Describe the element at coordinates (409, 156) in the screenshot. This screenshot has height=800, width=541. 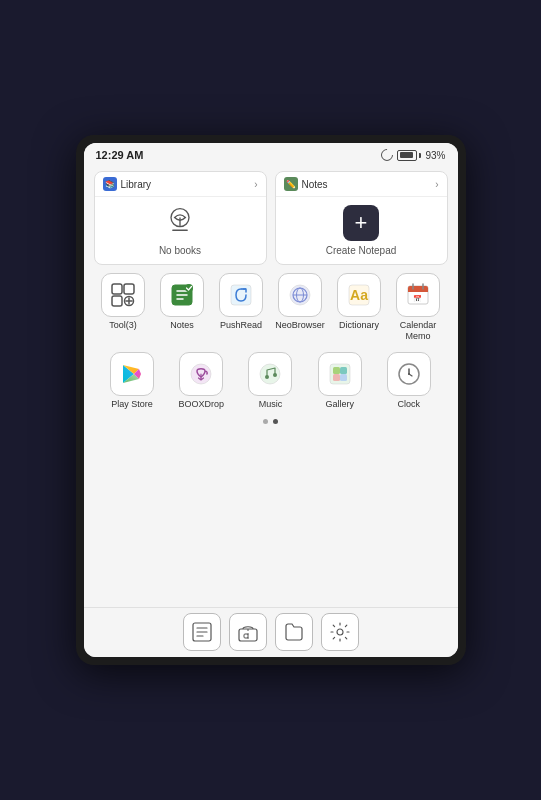
I see `battery-icon` at that location.